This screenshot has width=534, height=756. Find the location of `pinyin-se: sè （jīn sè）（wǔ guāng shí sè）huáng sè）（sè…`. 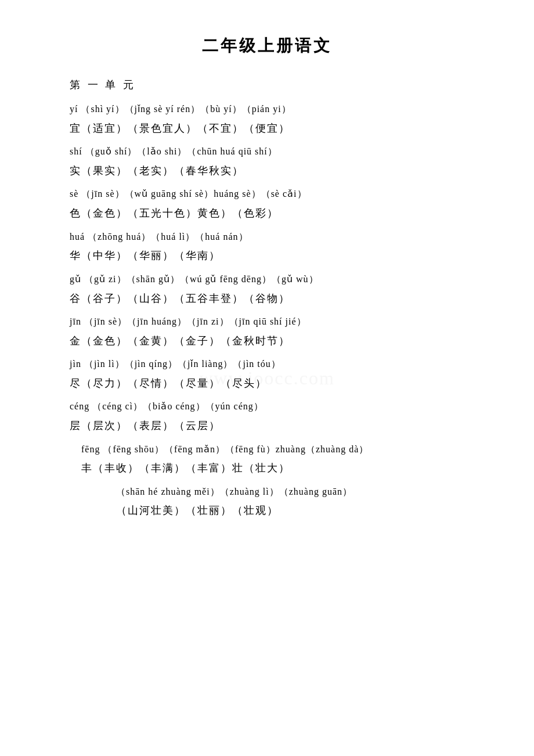

pinyin-se: sè （jīn sè）（wǔ guāng shí sè）huáng sè）（sè… is located at coordinates (279, 194).